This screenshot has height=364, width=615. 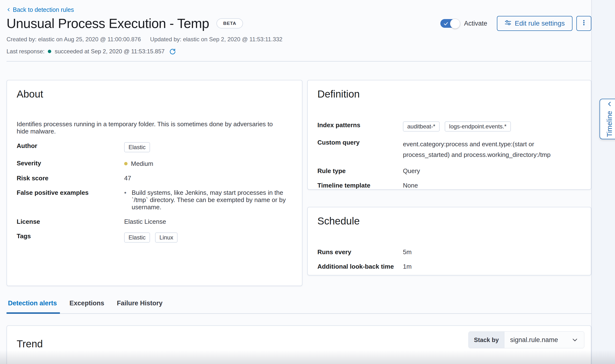 What do you see at coordinates (449, 171) in the screenshot?
I see `rule-type-row: Rule type Query` at bounding box center [449, 171].